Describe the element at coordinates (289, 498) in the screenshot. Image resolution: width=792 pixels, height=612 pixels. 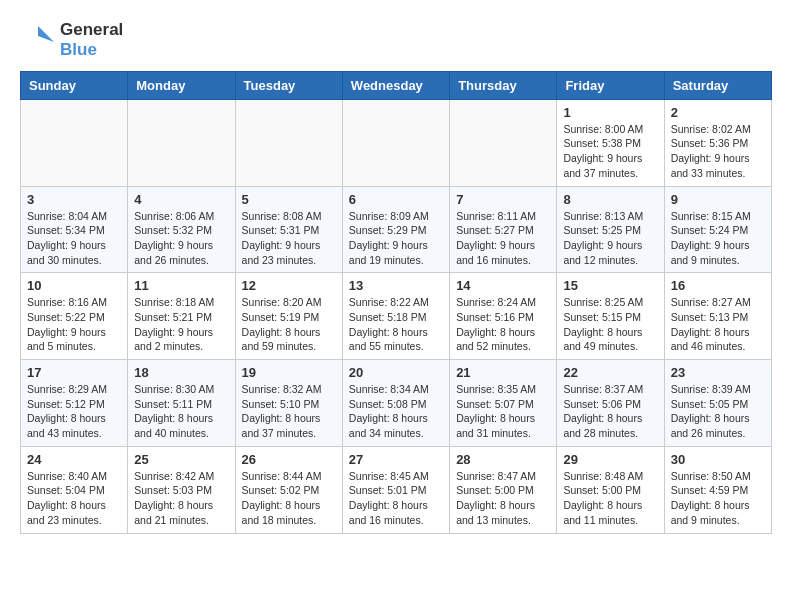
I see `day-info: Sunrise: 8:44 AM Sunset: 5:02 PM Dayligh…` at that location.